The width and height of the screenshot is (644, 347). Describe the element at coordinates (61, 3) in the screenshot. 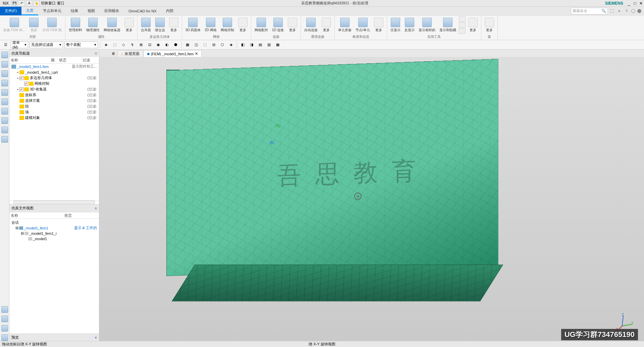

I see `windows-button: 窗口` at that location.